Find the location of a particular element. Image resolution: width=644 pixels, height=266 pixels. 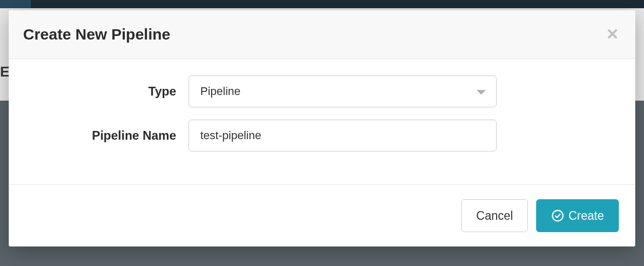

caret-down-icon is located at coordinates (481, 92).